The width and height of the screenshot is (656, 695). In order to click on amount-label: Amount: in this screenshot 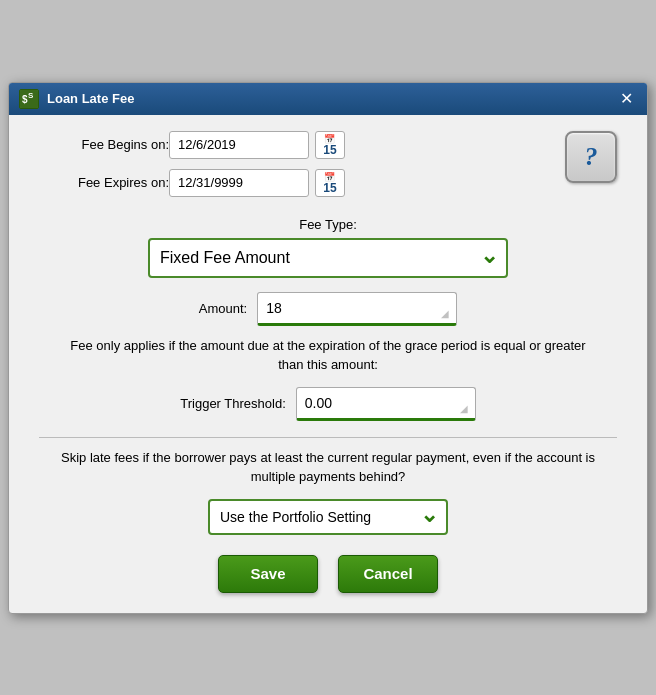, I will do `click(223, 308)`.